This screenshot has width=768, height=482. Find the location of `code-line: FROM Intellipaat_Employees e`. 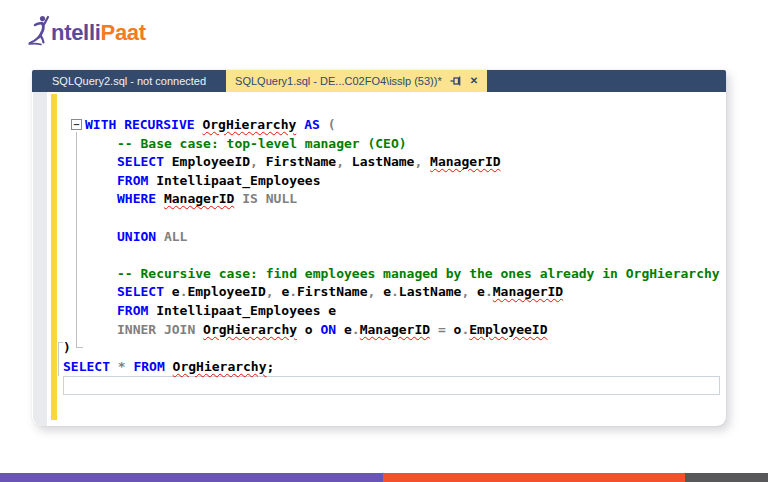

code-line: FROM Intellipaat_Employees e is located at coordinates (422, 312).